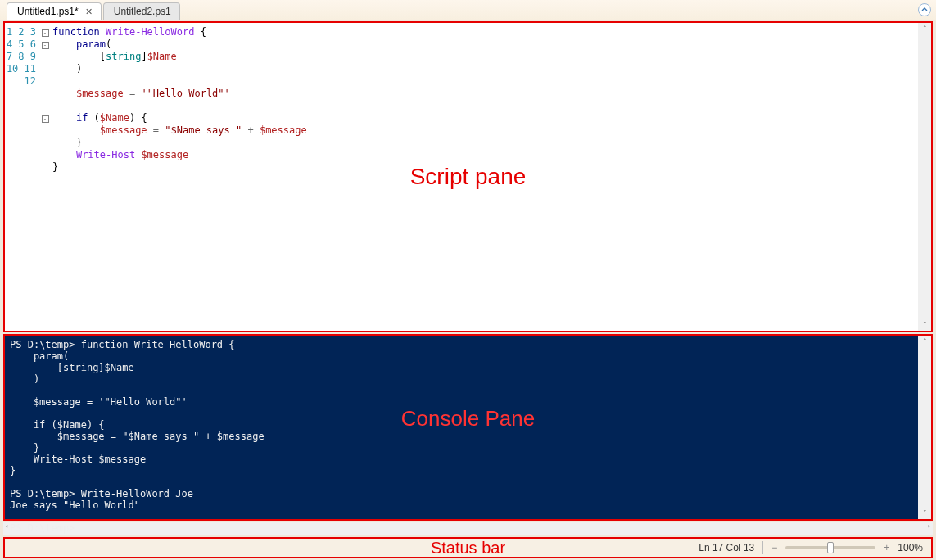  Describe the element at coordinates (45, 177) in the screenshot. I see `fold-gutter: -- -` at that location.